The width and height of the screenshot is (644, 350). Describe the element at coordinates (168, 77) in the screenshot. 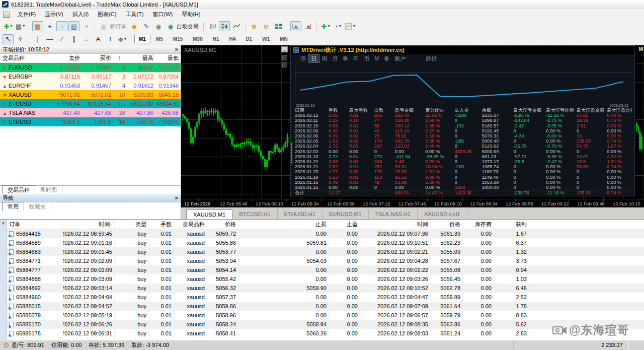

I see `quote-cell: 0.87004` at that location.